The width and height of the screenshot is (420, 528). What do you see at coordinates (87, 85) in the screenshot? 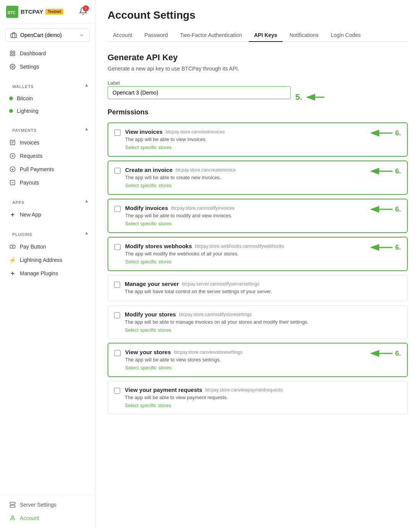
I see `wallets-toggle-icon: ▲` at bounding box center [87, 85].